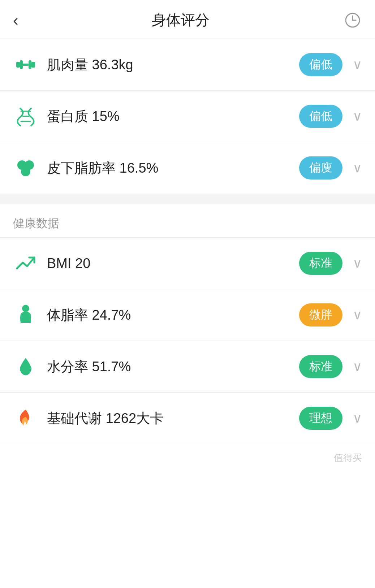  I want to click on page-title: 身体评分, so click(181, 20).